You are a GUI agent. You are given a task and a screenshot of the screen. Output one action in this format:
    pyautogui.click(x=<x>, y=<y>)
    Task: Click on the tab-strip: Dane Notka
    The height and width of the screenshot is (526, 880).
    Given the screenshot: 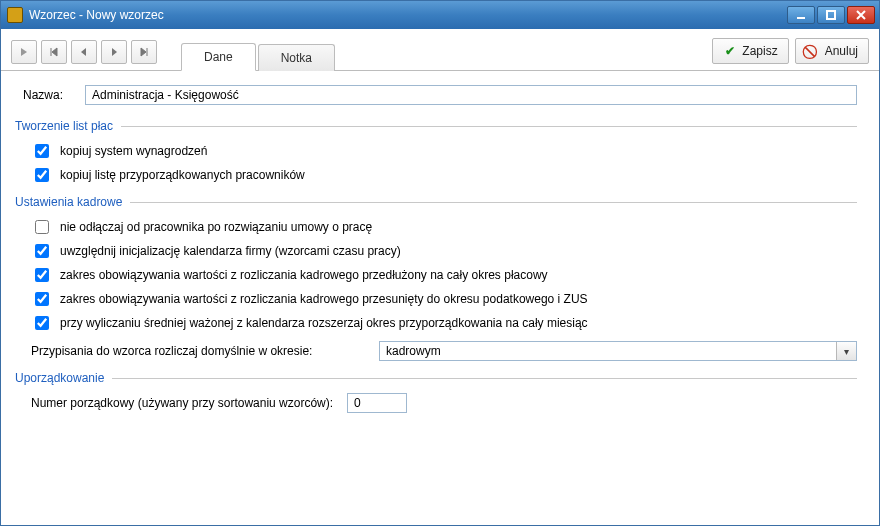 What is the action you would take?
    pyautogui.click(x=259, y=56)
    